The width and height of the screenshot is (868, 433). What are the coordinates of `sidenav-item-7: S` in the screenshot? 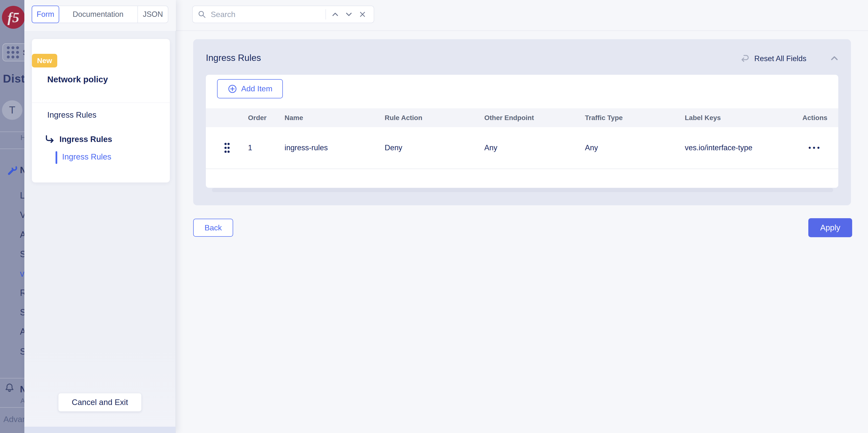 It's located at (22, 312).